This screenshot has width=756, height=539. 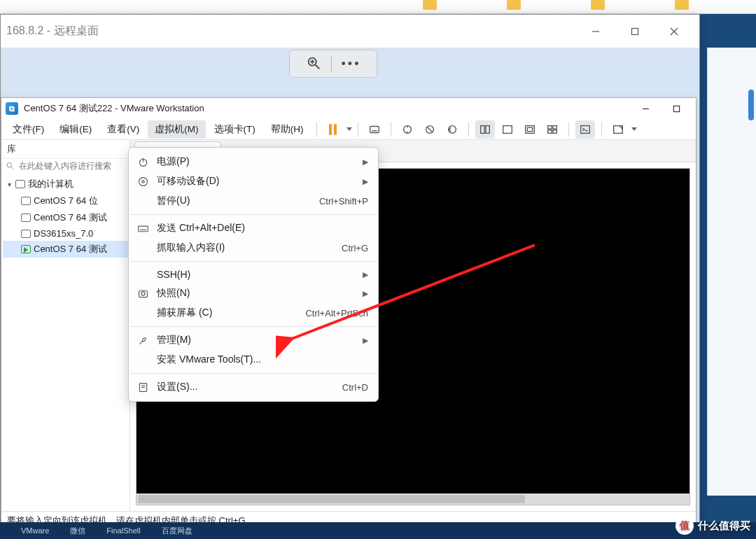 I want to click on menu-capture-screen: 捕获屏幕 (C) Ctrl+Alt+PrtScn, so click(x=253, y=313).